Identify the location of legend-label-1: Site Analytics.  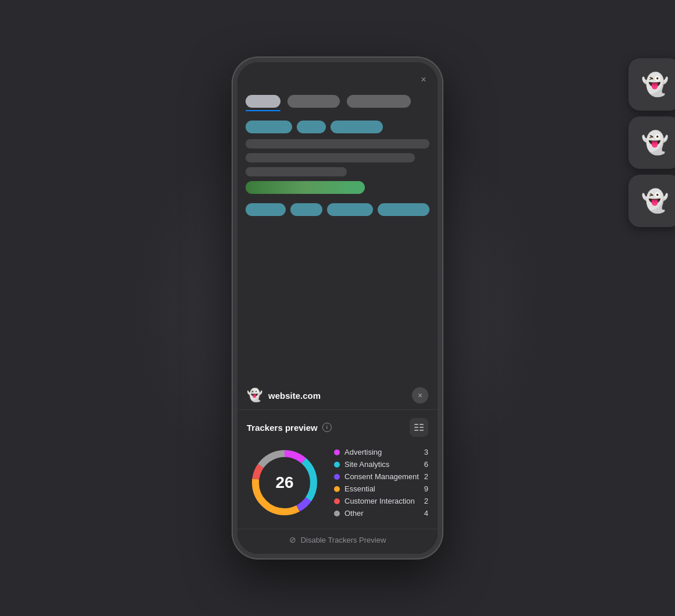
(367, 465).